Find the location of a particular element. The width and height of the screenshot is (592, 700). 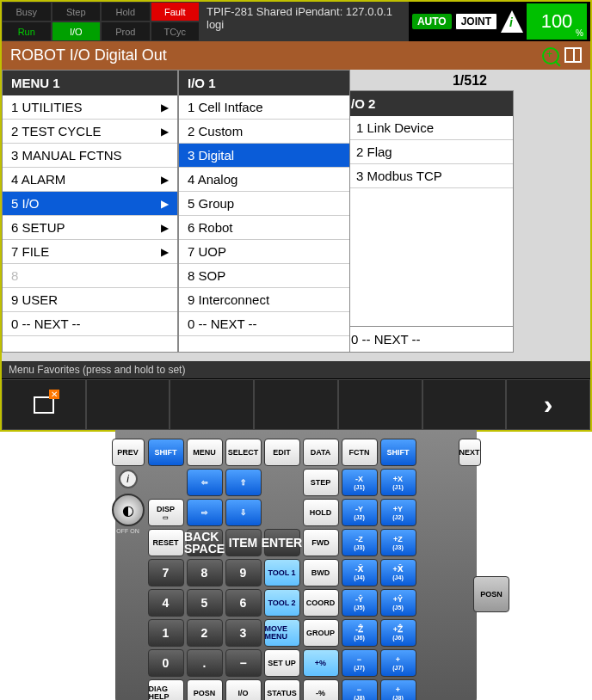

key-jog-rzplus: +Ẑ(J6) is located at coordinates (398, 633).